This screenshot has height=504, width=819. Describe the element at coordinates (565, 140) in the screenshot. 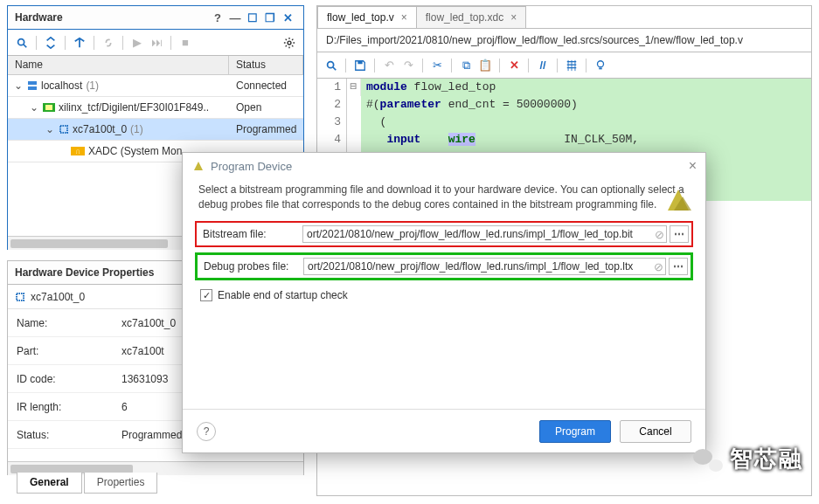

I see `code-line: 4 input wire IN_CLK_50M,` at that location.